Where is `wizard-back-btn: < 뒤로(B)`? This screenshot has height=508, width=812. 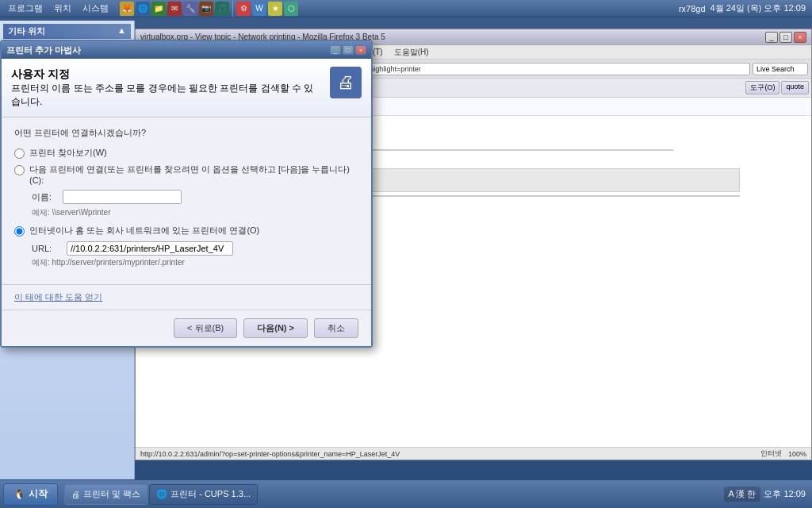
wizard-back-btn: < 뒤로(B) is located at coordinates (205, 329).